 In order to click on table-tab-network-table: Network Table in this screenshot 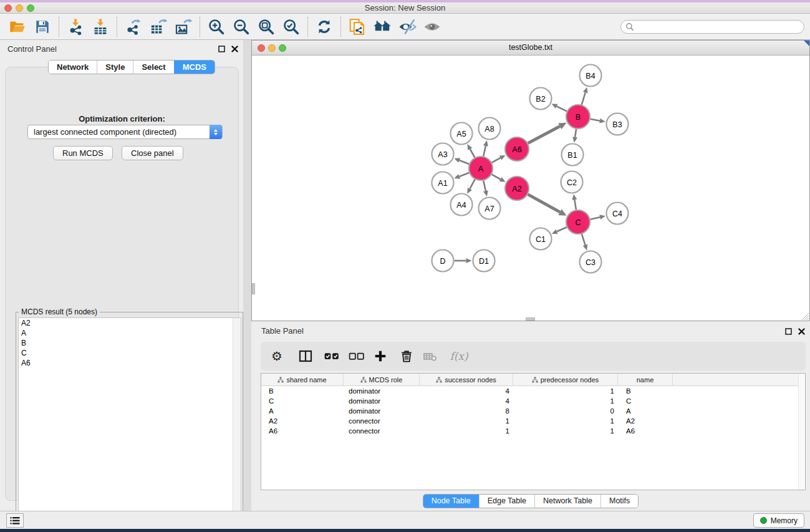, I will do `click(567, 501)`.